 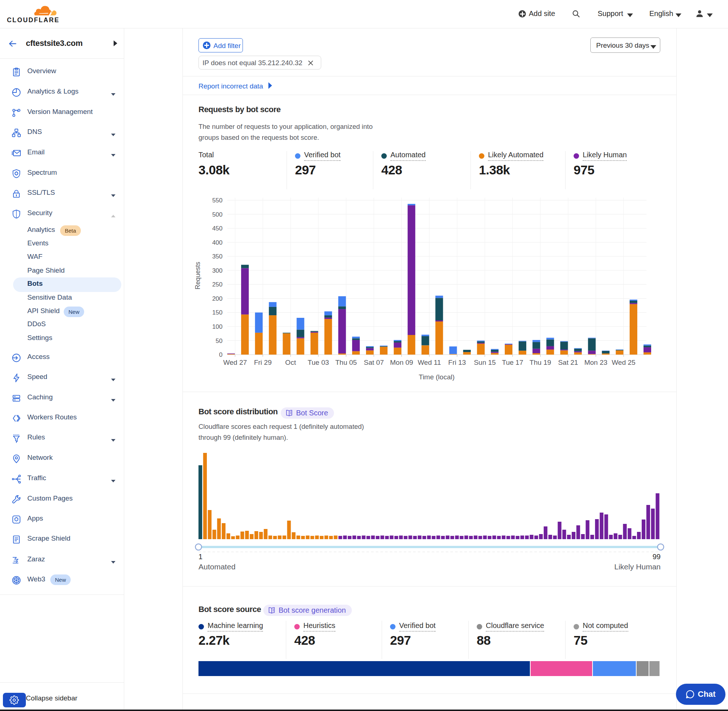 I want to click on svg-text: 150, so click(x=217, y=313).